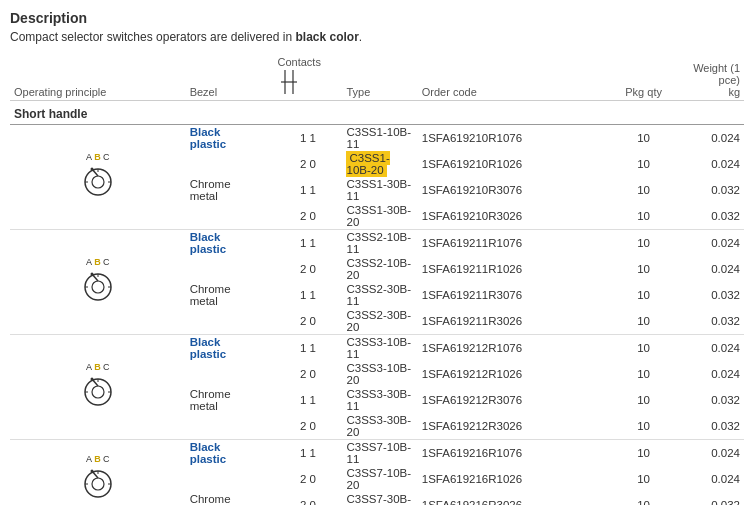 Image resolution: width=754 pixels, height=505 pixels. What do you see at coordinates (380, 426) in the screenshot?
I see `type-cell: C3SS3-30B-20` at bounding box center [380, 426].